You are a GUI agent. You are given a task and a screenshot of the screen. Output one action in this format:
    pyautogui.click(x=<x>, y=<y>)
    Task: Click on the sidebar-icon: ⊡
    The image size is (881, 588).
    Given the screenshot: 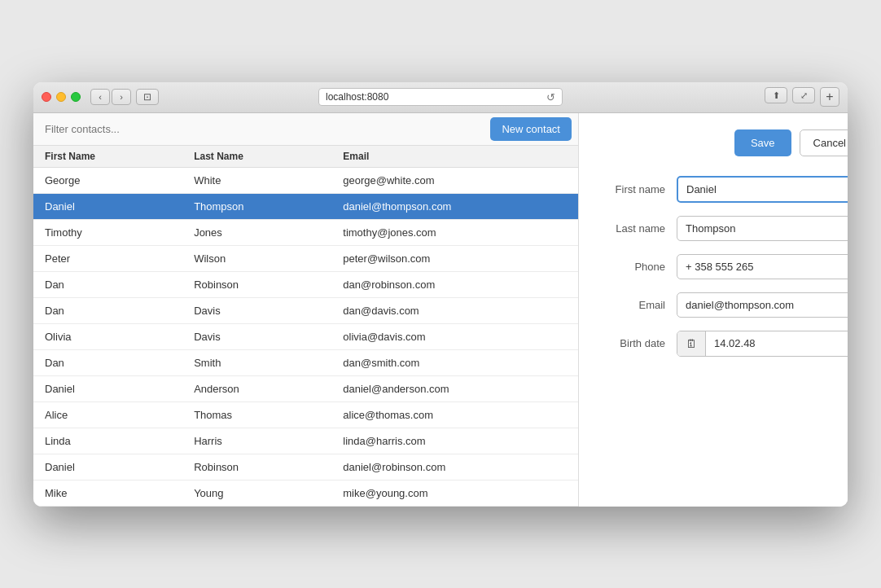 What is the action you would take?
    pyautogui.click(x=147, y=97)
    